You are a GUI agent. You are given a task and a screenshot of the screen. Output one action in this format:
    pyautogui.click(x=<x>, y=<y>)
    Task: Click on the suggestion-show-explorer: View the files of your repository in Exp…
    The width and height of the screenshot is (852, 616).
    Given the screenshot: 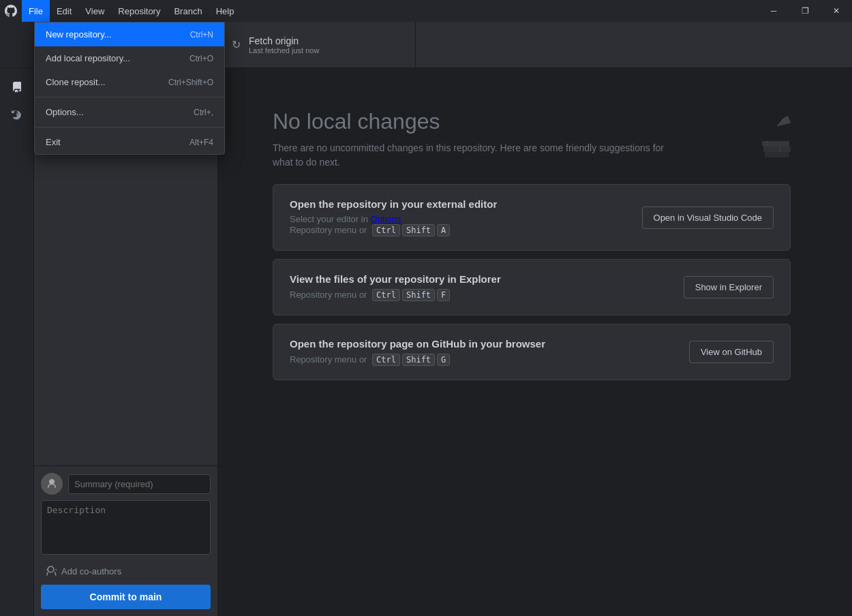 What is the action you would take?
    pyautogui.click(x=532, y=288)
    